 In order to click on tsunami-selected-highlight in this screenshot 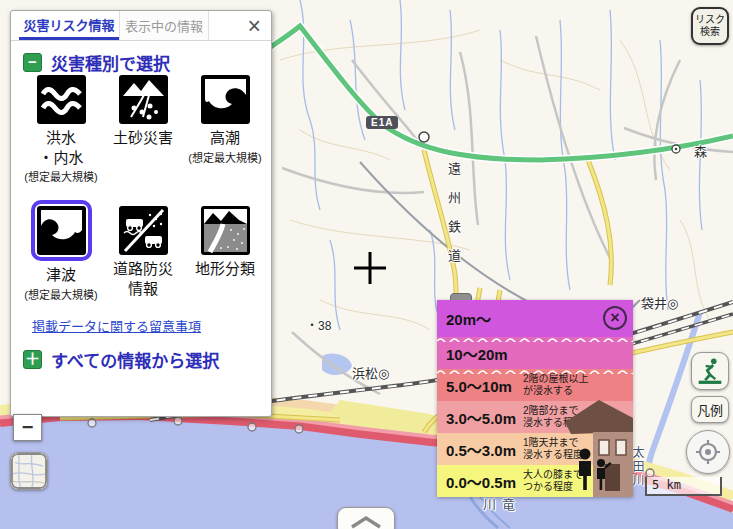, I will do `click(62, 230)`.